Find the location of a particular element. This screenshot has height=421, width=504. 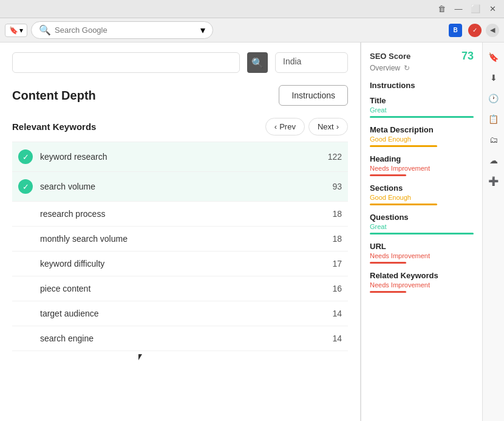

main-search-container: how to do keywords research is located at coordinates (126, 63).